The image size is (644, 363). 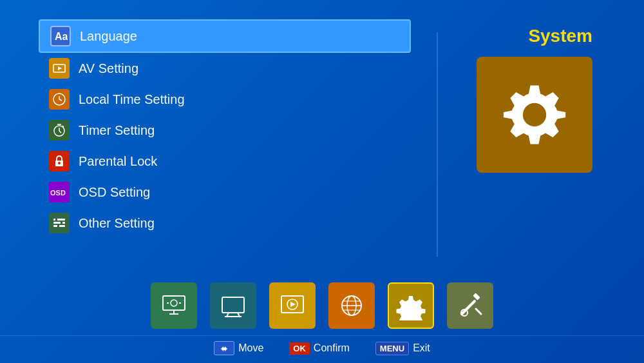 I want to click on other-icon, so click(x=59, y=223).